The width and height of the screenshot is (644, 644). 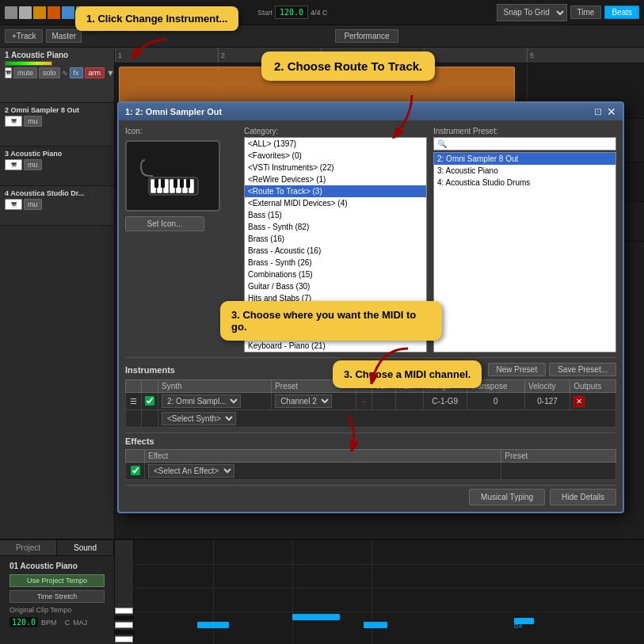 What do you see at coordinates (173, 176) in the screenshot?
I see `keyboard-icon` at bounding box center [173, 176].